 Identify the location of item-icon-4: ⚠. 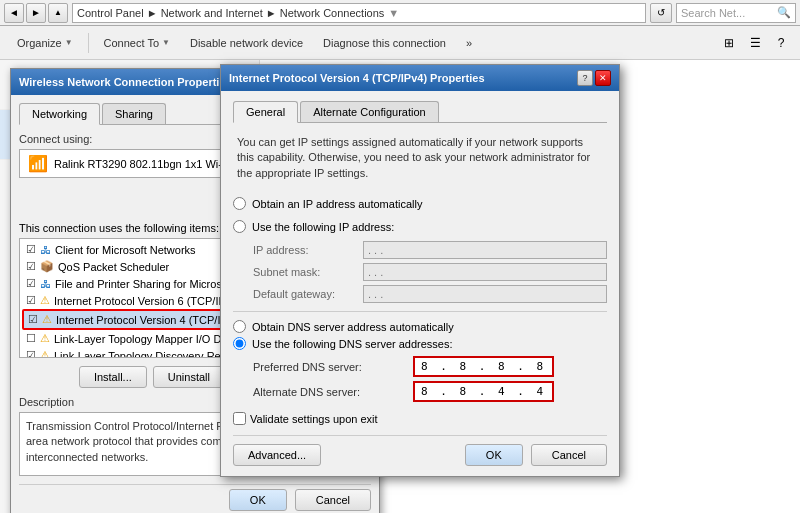
(47, 320).